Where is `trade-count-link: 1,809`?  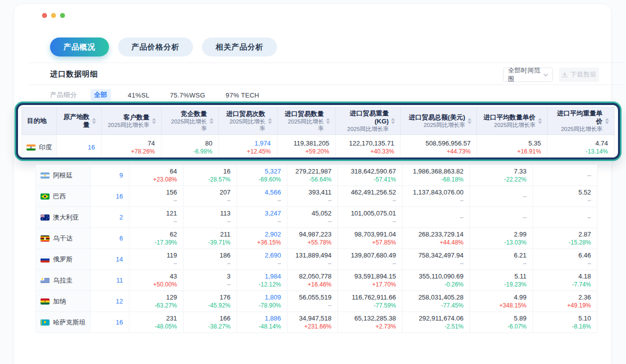
trade-count-link: 1,809 is located at coordinates (262, 297).